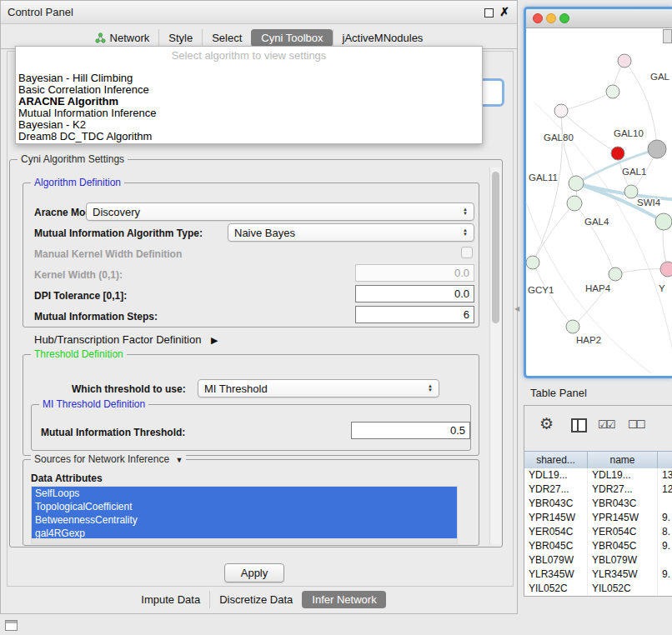 This screenshot has width=672, height=635. Describe the element at coordinates (467, 252) in the screenshot. I see `manual-kernel-width-checkbox` at that location.